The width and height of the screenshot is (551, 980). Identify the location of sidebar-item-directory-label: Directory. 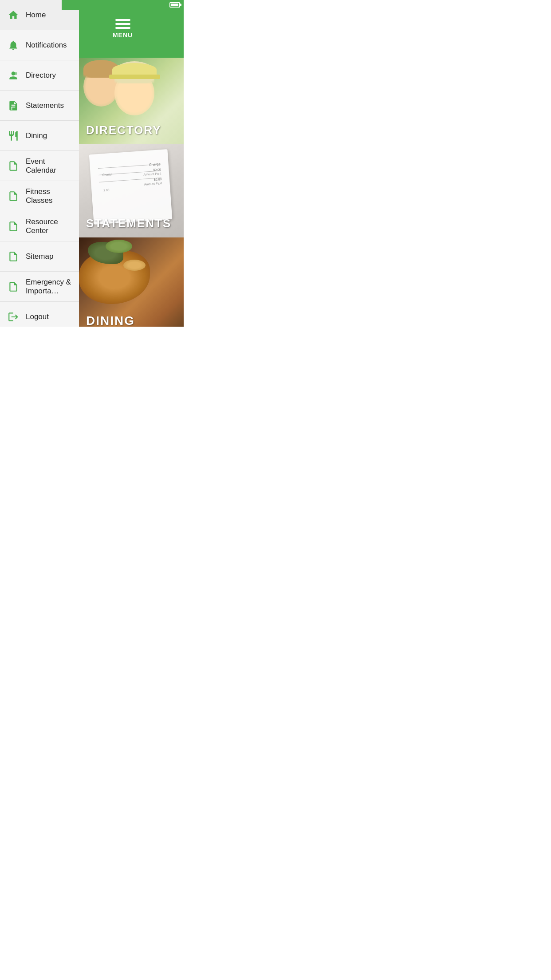
(41, 75).